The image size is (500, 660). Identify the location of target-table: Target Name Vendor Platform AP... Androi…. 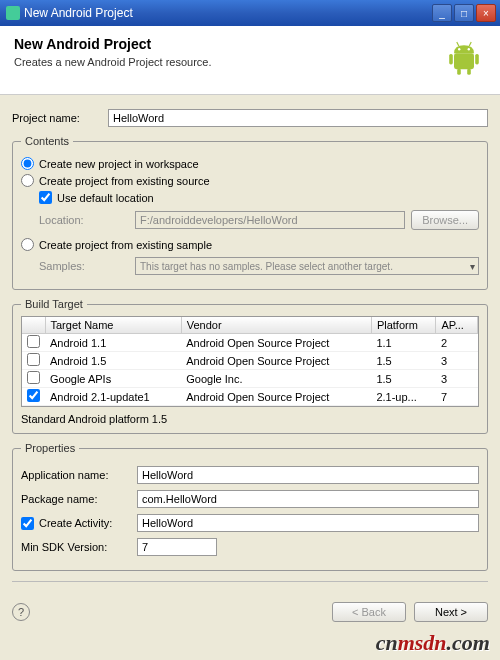
(250, 362).